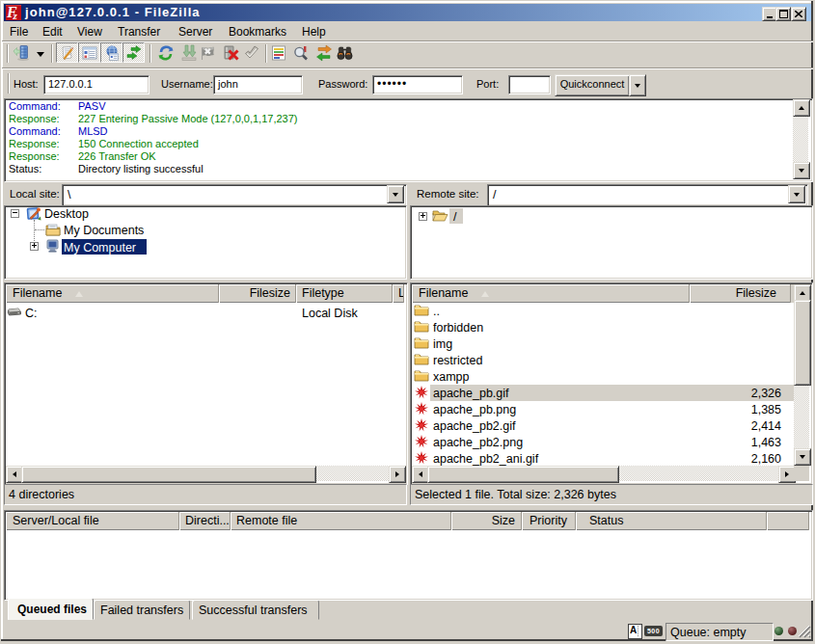 The height and width of the screenshot is (644, 815). I want to click on svg-text: z, so click(15, 15).